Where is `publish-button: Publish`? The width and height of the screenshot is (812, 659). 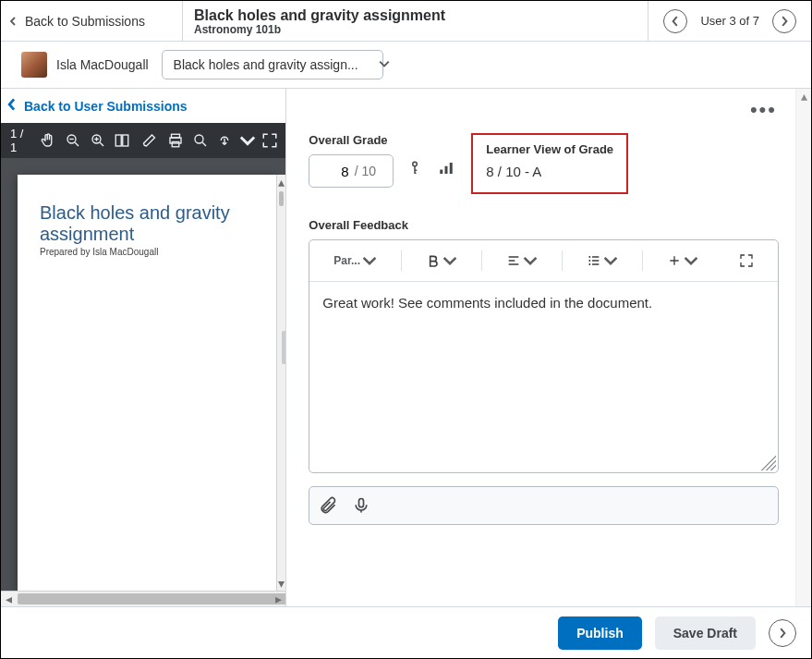
publish-button: Publish is located at coordinates (600, 633).